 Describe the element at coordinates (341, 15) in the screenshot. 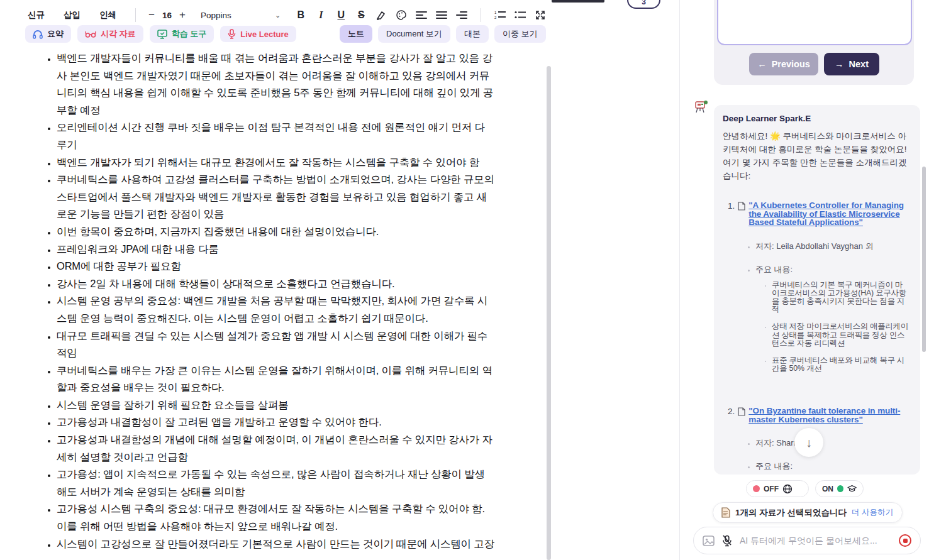

I see `underline-button: U` at that location.